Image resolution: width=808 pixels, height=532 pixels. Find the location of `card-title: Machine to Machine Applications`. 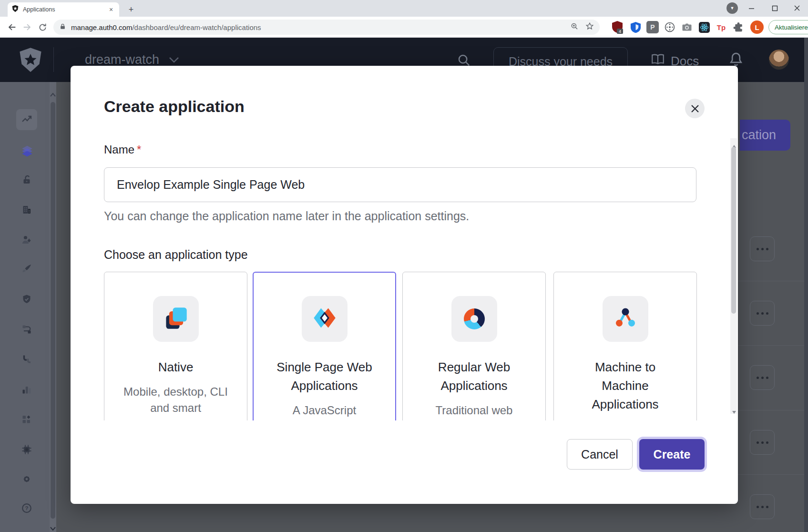

card-title: Machine to Machine Applications is located at coordinates (625, 386).